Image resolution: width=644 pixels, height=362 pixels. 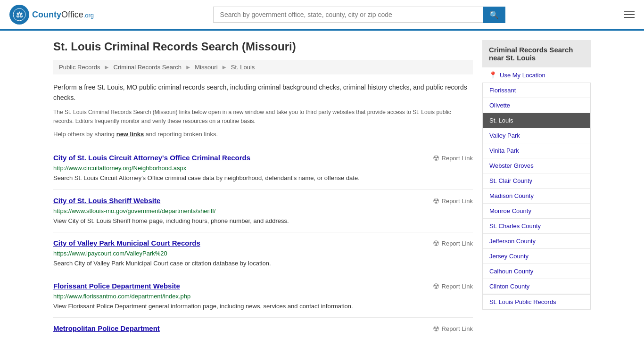 What do you see at coordinates (263, 306) in the screenshot?
I see `result-desc: View Florissant Police Department genera…` at bounding box center [263, 306].